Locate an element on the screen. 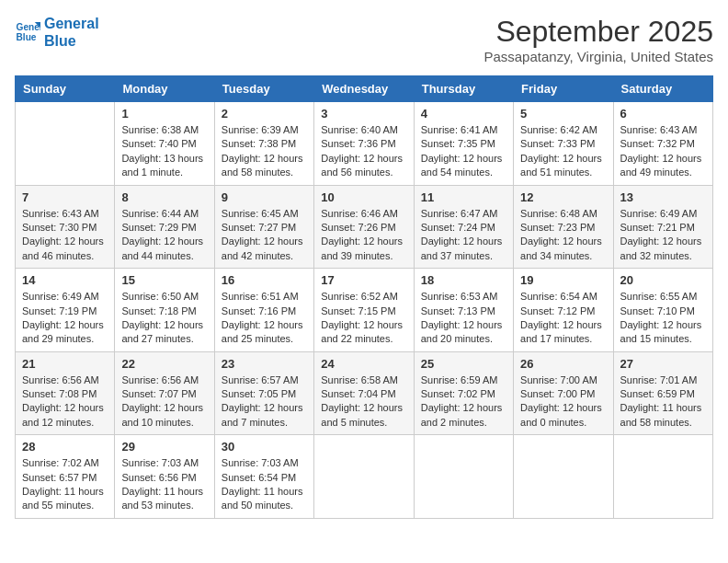 This screenshot has height=563, width=728. weekday-header-tuesday: Tuesday is located at coordinates (264, 89).